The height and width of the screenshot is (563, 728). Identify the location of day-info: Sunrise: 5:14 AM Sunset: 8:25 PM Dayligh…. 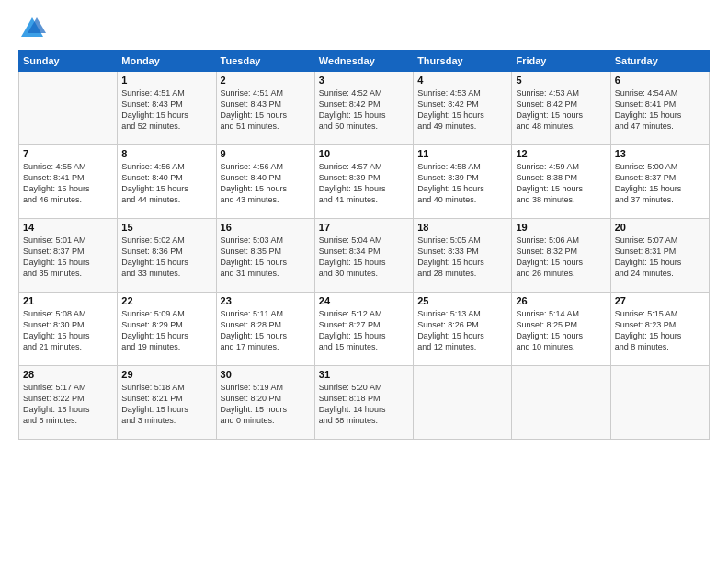
(561, 331).